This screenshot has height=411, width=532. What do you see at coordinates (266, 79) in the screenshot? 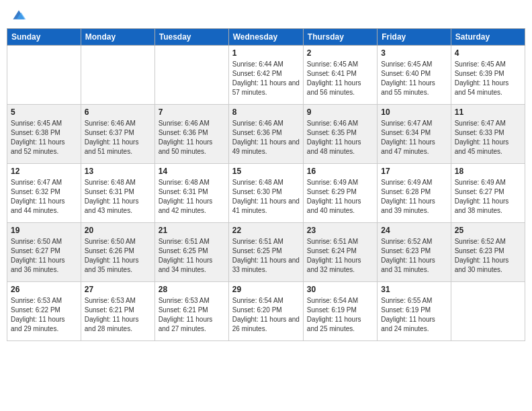
I see `cell-info: Sunrise: 6:44 AMSunset: 6:42 PMDaylight:…` at bounding box center [266, 79].